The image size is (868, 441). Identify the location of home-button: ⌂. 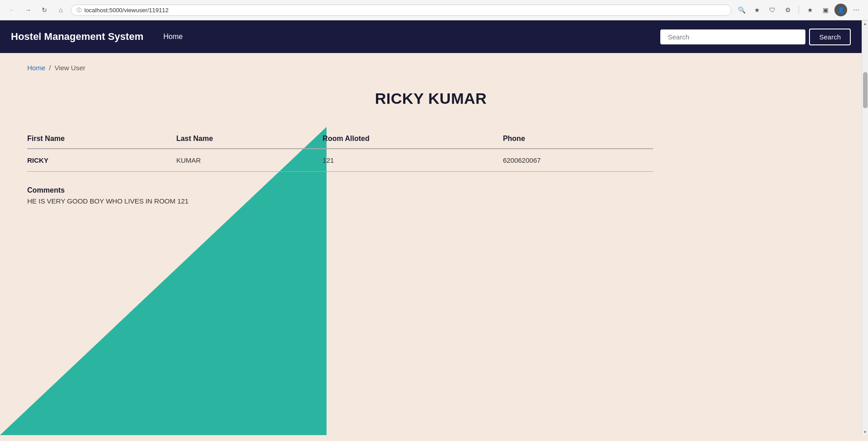
(61, 10).